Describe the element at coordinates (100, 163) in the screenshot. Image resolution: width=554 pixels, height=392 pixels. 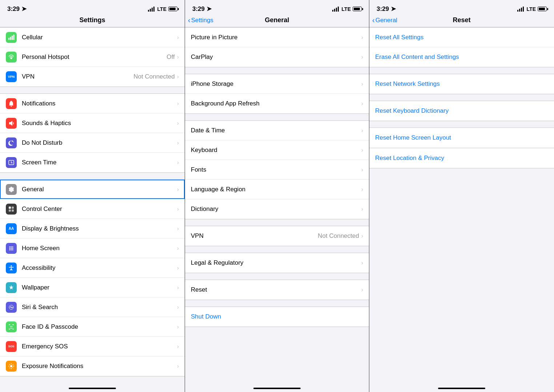
I see `screentime-label: Screen Time` at that location.